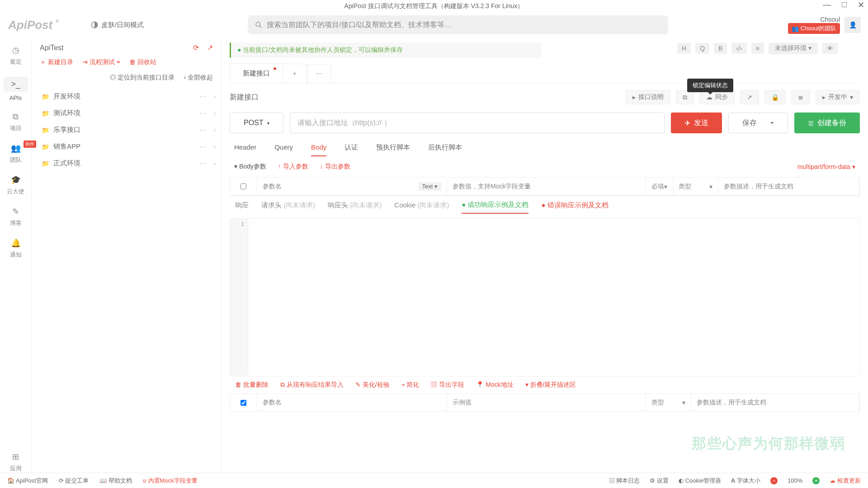  I want to click on foot-ticket: ⟳ 提交工单, so click(74, 481).